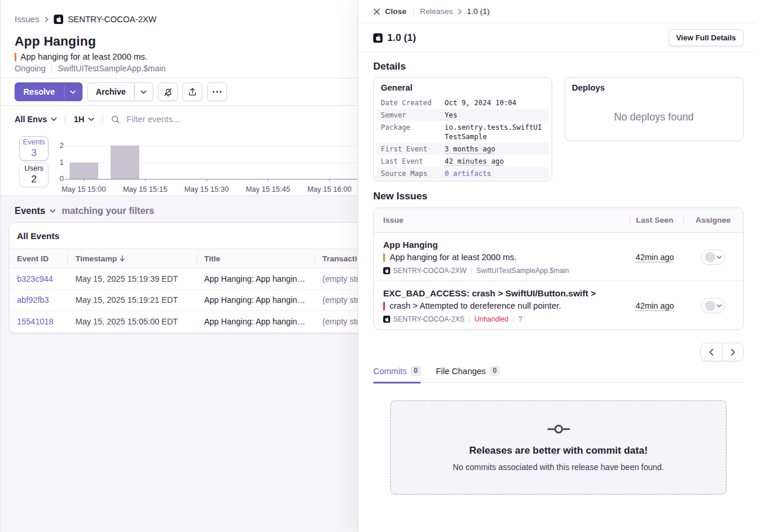 The height and width of the screenshot is (532, 757). I want to click on breadcrumb: Issues SENTRY-COCOA-2XW, so click(179, 19).